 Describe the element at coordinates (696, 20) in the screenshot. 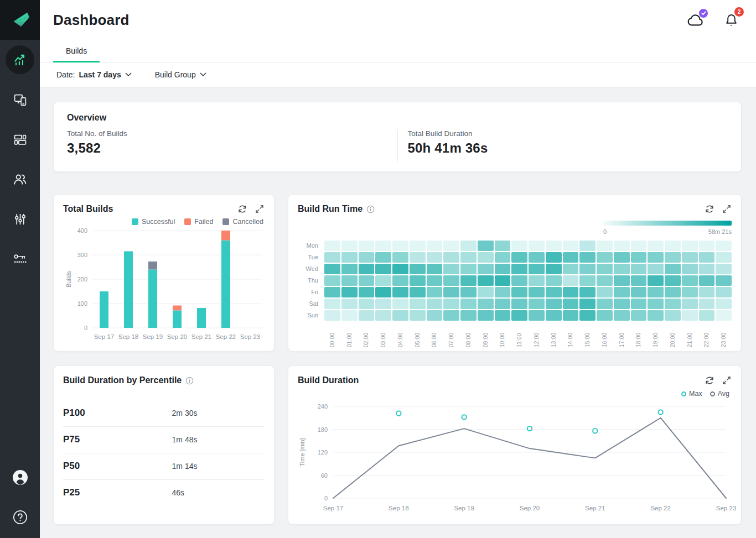

I see `cloud-status-button` at that location.